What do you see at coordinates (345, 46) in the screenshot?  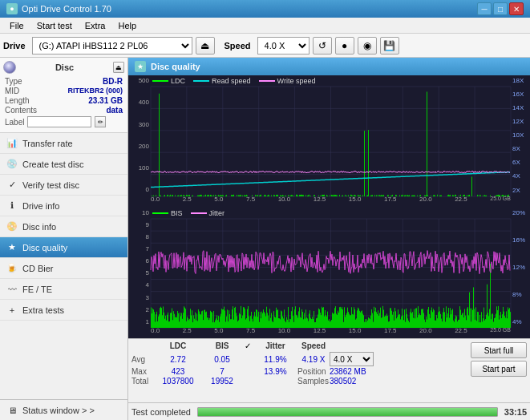 I see `toolbar-btn-2: ●` at bounding box center [345, 46].